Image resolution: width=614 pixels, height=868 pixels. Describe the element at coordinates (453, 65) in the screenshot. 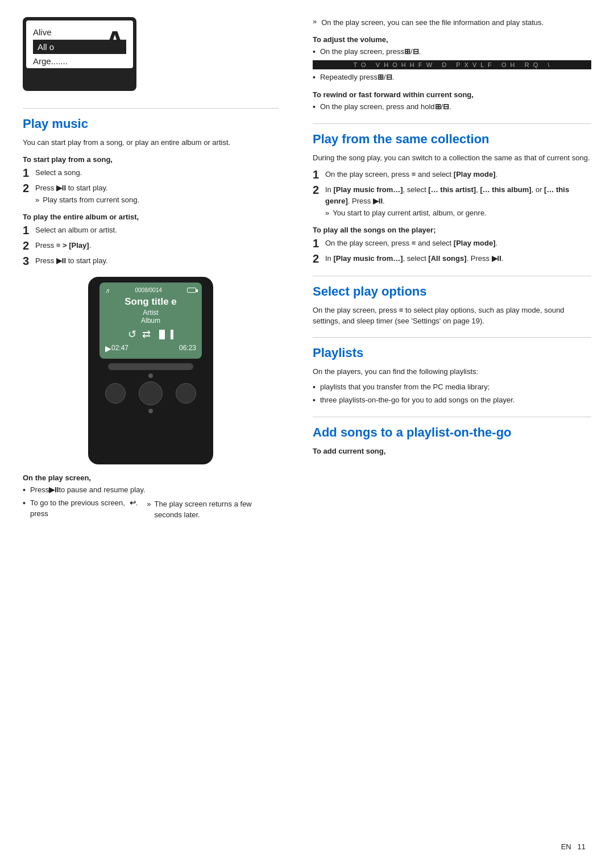

I see `marquee-text: T O V H O H H F W D P X V L F O H R Q \` at that location.